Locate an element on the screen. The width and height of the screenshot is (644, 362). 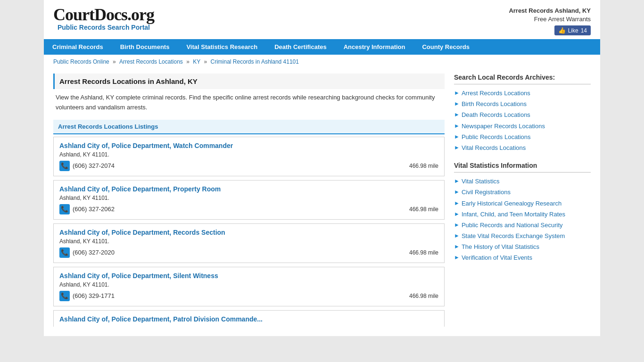
nav-item-county-records: County Records is located at coordinates (446, 47).